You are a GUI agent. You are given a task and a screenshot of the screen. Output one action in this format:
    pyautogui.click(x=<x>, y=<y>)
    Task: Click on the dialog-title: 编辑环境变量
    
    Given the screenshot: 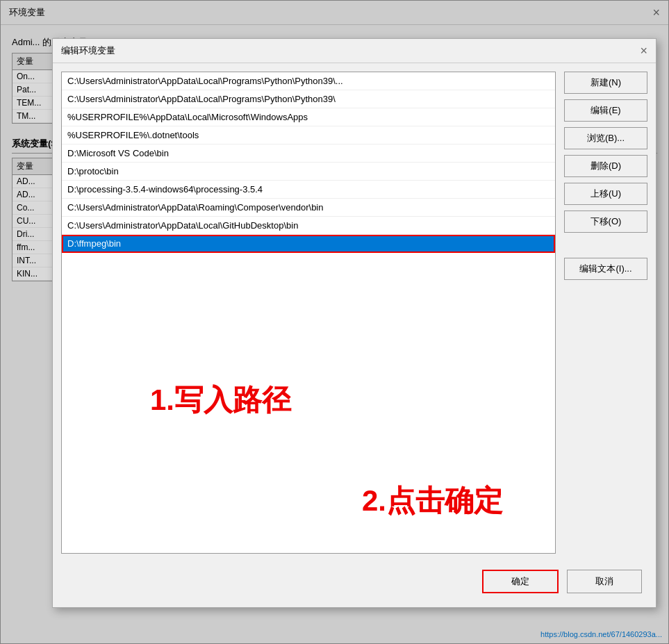 What is the action you would take?
    pyautogui.click(x=88, y=51)
    